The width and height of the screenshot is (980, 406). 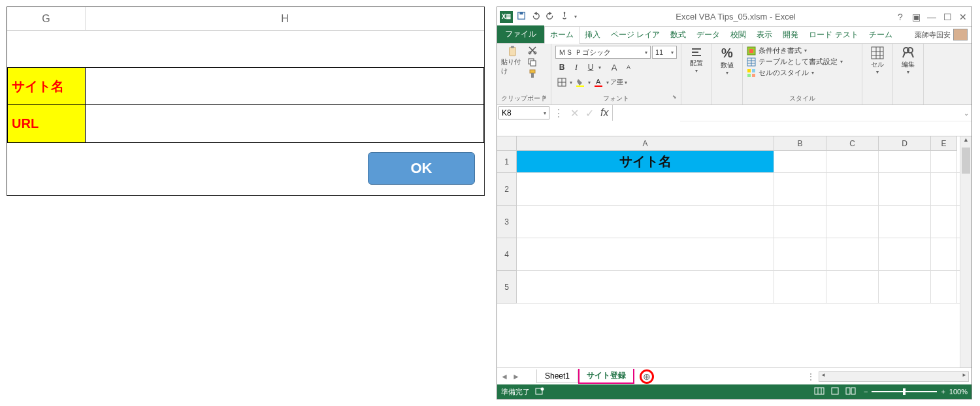 I want to click on tab-review: 校閲, so click(x=738, y=35).